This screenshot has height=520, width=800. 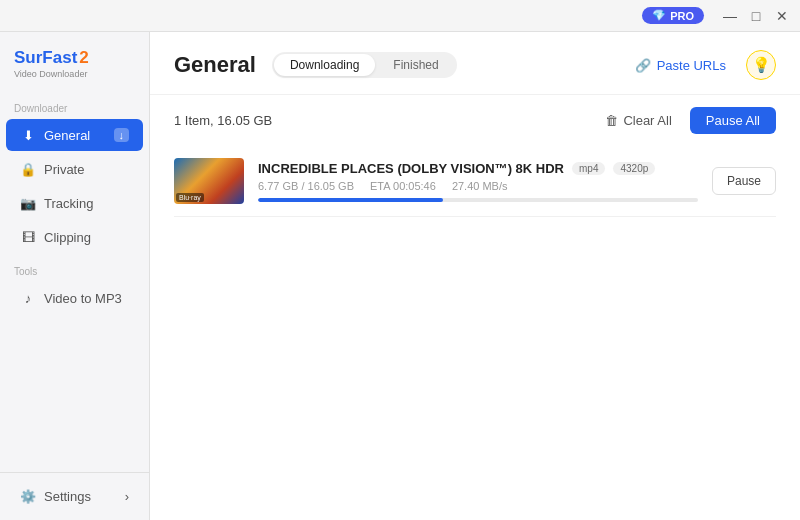 What do you see at coordinates (223, 120) in the screenshot?
I see `items-count: 1 Item, 16.05 GB` at bounding box center [223, 120].